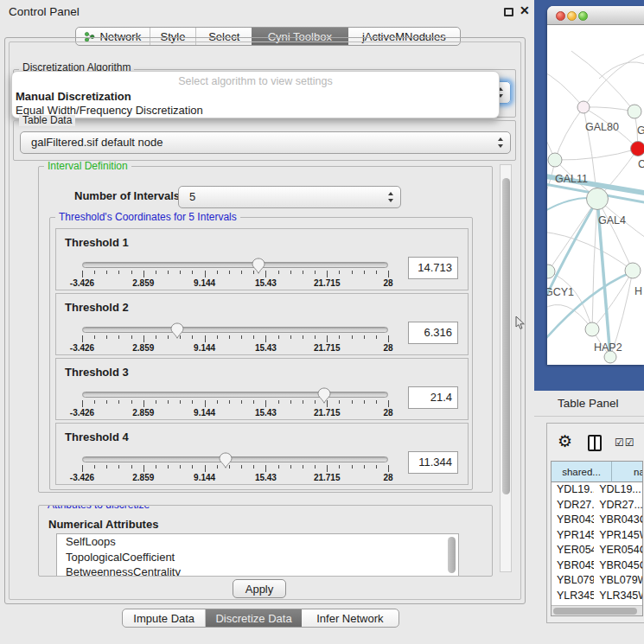 The height and width of the screenshot is (644, 644). Describe the element at coordinates (433, 462) in the screenshot. I see `threshold-value-field: 11.344` at that location.